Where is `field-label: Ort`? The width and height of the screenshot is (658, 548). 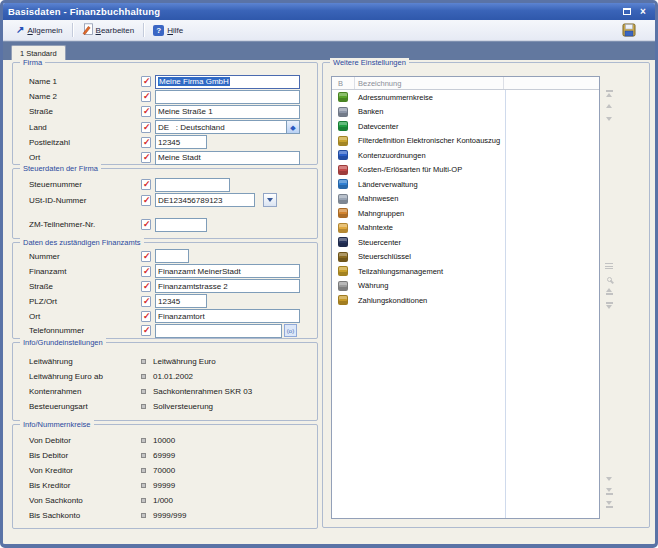
field-label: Ort is located at coordinates (85, 316).